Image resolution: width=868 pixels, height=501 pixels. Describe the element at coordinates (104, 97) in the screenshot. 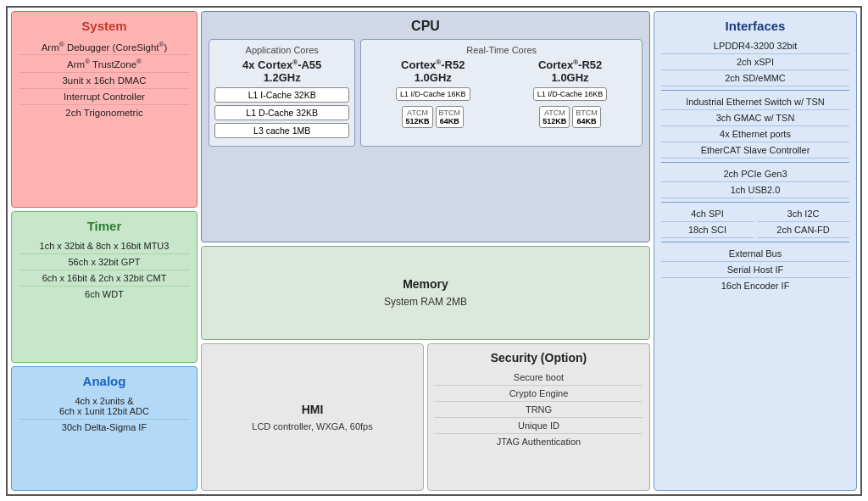

I see `system-item-3: Interrupt Controller` at that location.